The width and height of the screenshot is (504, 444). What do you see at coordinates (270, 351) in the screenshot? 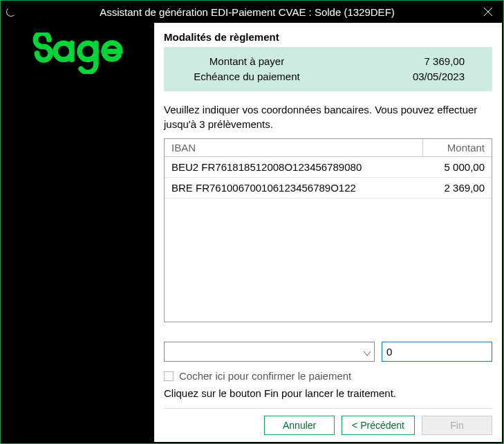
I see `iban-combo-input` at bounding box center [270, 351].